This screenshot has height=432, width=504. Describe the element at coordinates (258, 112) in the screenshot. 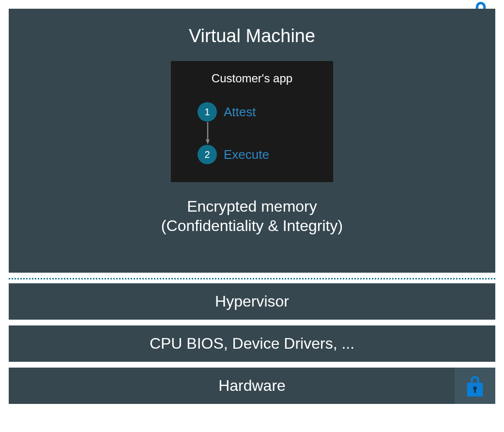

I see `step-1: 1 Attest` at that location.